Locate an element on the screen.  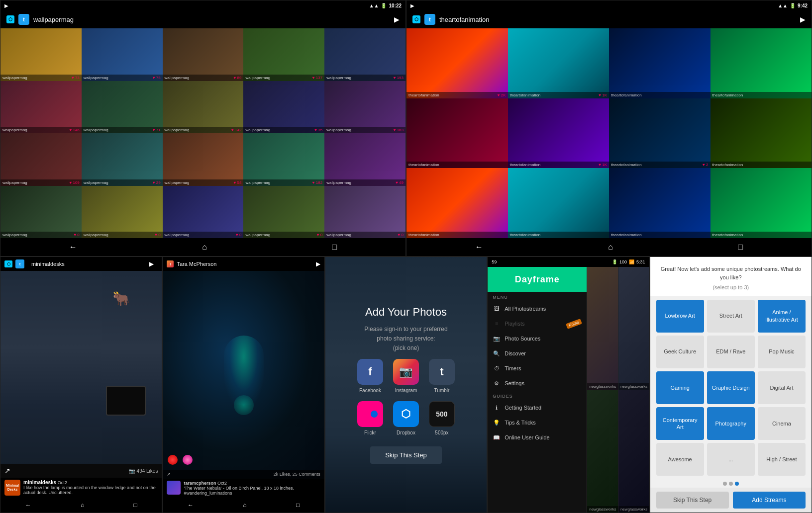
service-tumblr: t Tumblr is located at coordinates (442, 376).